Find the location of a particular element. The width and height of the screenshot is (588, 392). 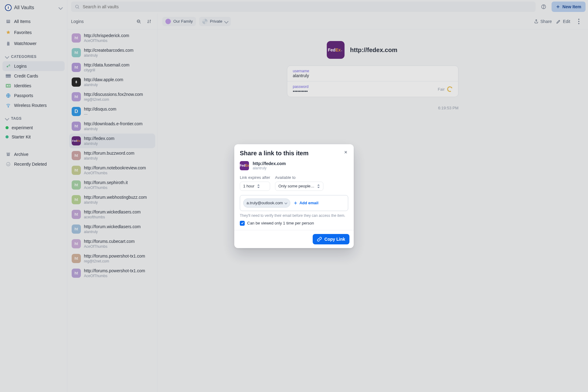

expires-select: 1 hour is located at coordinates (255, 186).